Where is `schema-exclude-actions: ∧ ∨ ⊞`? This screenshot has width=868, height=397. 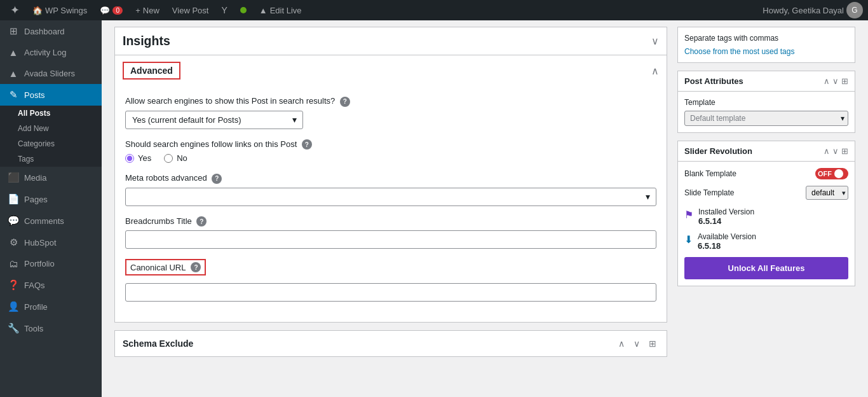 schema-exclude-actions: ∧ ∨ ⊞ is located at coordinates (637, 344).